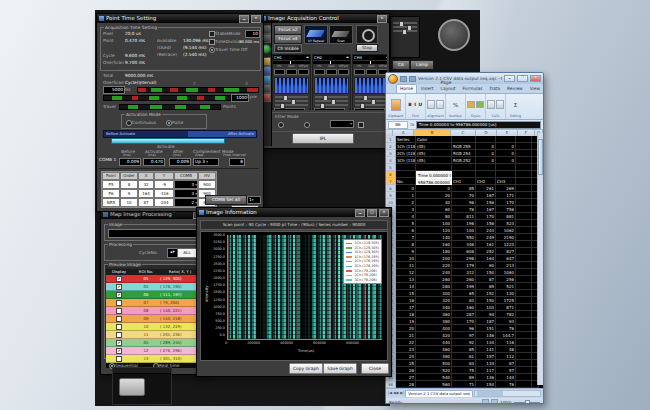 The height and width of the screenshot is (410, 650). What do you see at coordinates (434, 224) in the screenshot?
I see `excel-cell: 100` at bounding box center [434, 224].